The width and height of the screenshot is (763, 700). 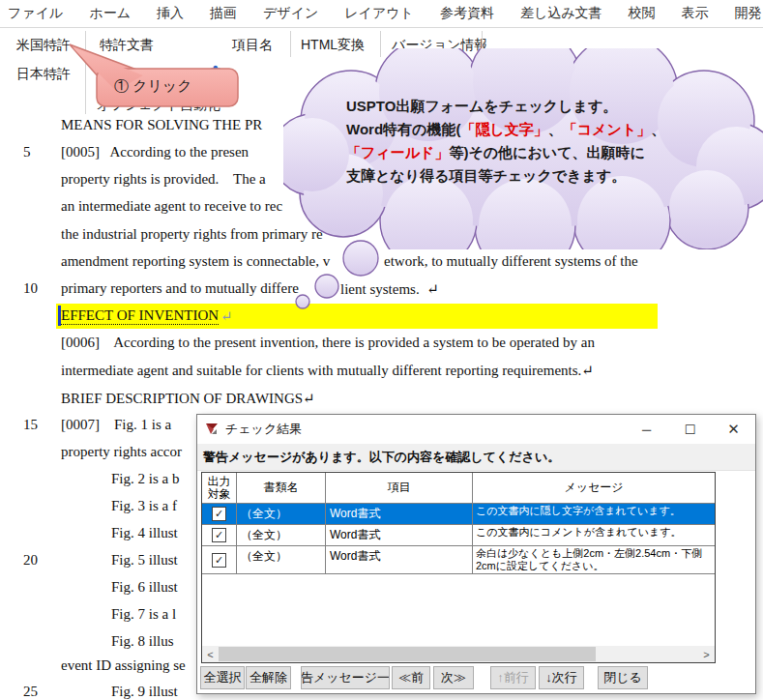 I want to click on dialog-title: チェック結果, so click(x=263, y=429).